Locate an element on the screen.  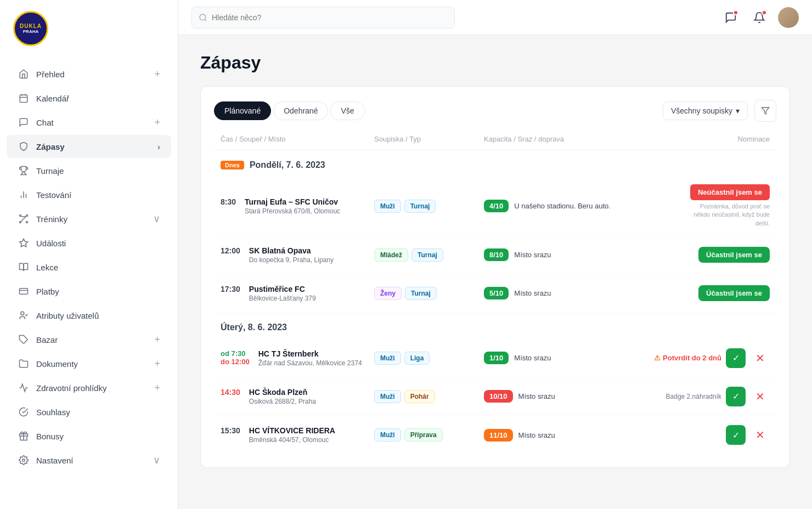
sidebar-item-label: Turnaje is located at coordinates (98, 171).